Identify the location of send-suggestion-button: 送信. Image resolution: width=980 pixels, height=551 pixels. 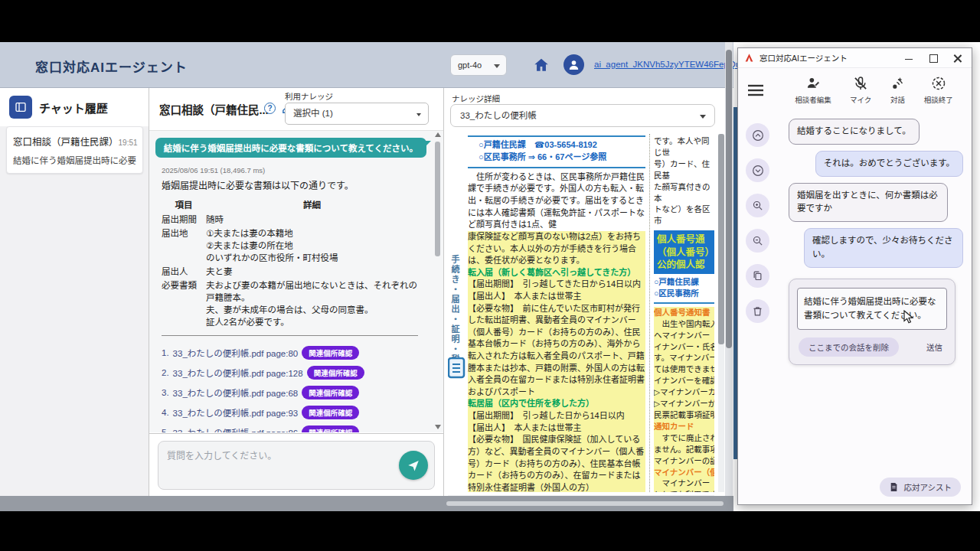
(936, 347).